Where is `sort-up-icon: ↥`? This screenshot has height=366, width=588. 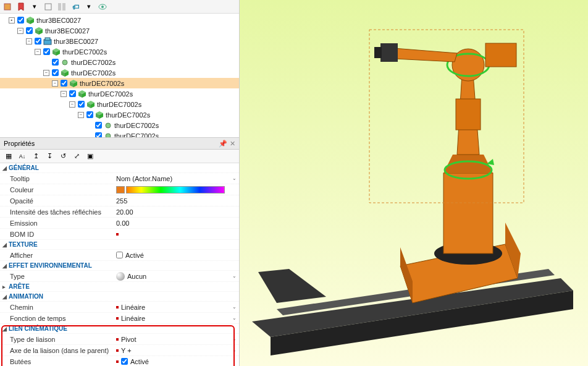
sort-up-icon: ↥ is located at coordinates (36, 156).